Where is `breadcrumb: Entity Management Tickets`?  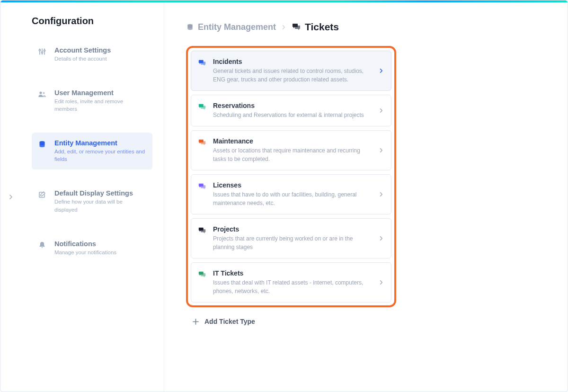 breadcrumb: Entity Management Tickets is located at coordinates (366, 27).